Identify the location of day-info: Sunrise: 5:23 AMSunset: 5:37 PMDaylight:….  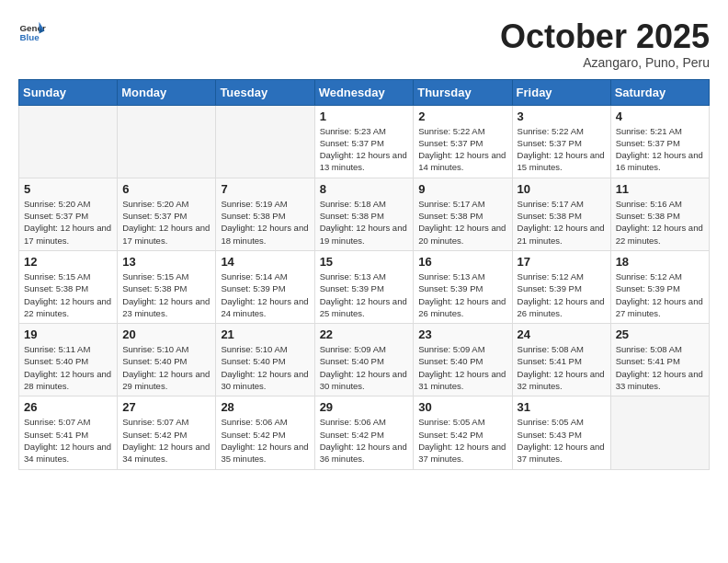
(364, 149).